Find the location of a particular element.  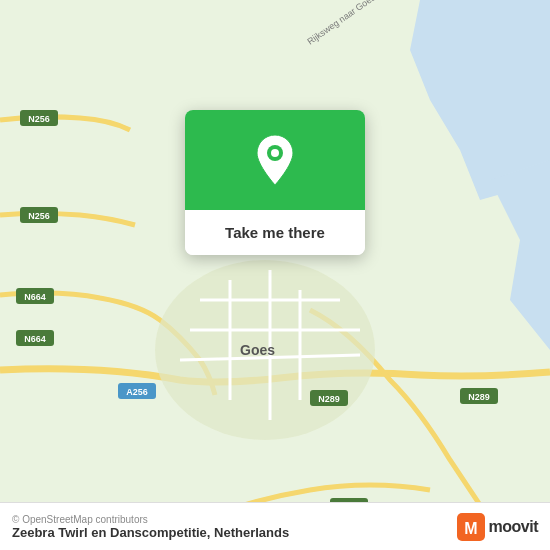

bottom-bar: © OpenStreetMap contributors Zeebra Twir… is located at coordinates (275, 526).